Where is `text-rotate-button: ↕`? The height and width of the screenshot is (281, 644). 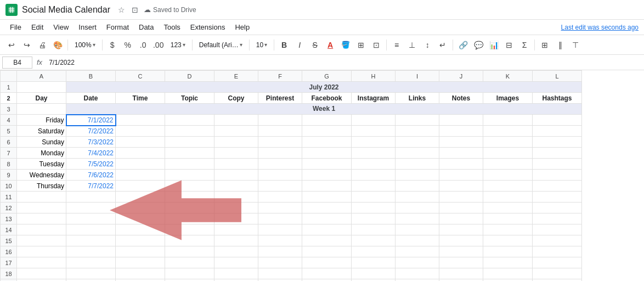 text-rotate-button: ↕ is located at coordinates (427, 45).